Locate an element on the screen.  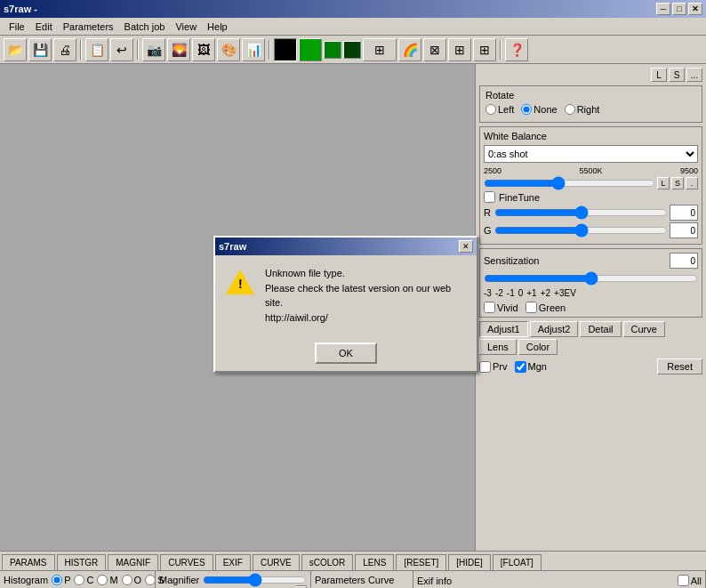
dialog-title: s7raw is located at coordinates (233, 246).